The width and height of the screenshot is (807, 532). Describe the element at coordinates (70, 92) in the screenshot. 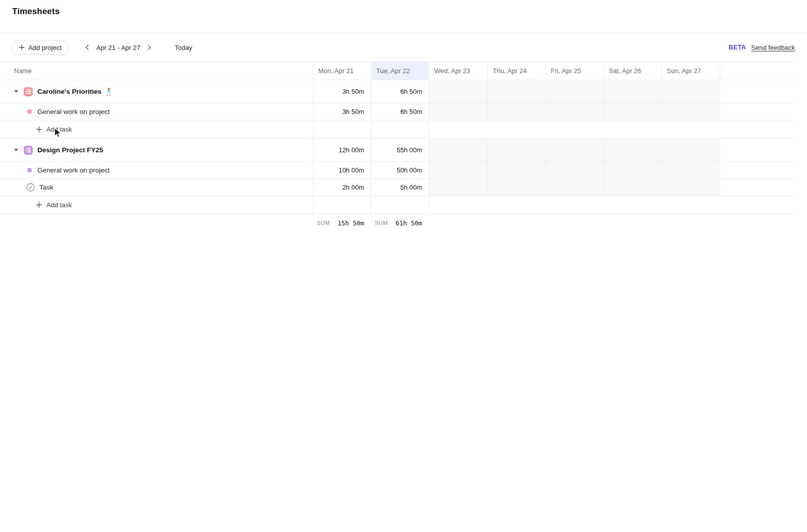

I see `project-title: Caroline's Priorities` at that location.